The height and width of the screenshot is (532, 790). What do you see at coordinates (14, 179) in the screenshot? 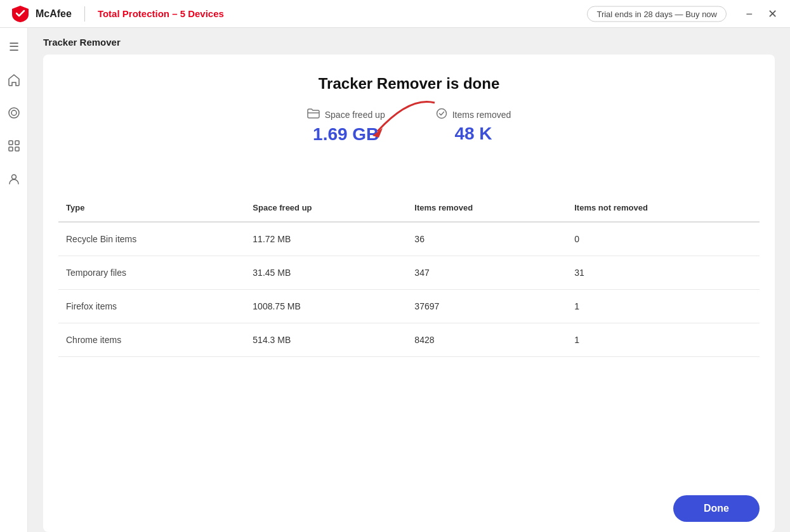
I see `account-icon` at bounding box center [14, 179].